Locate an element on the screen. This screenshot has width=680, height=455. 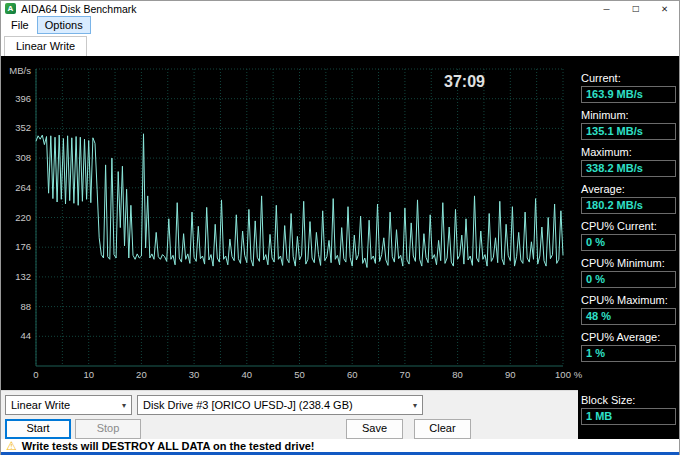
aida64-app-icon: A is located at coordinates (10, 8).